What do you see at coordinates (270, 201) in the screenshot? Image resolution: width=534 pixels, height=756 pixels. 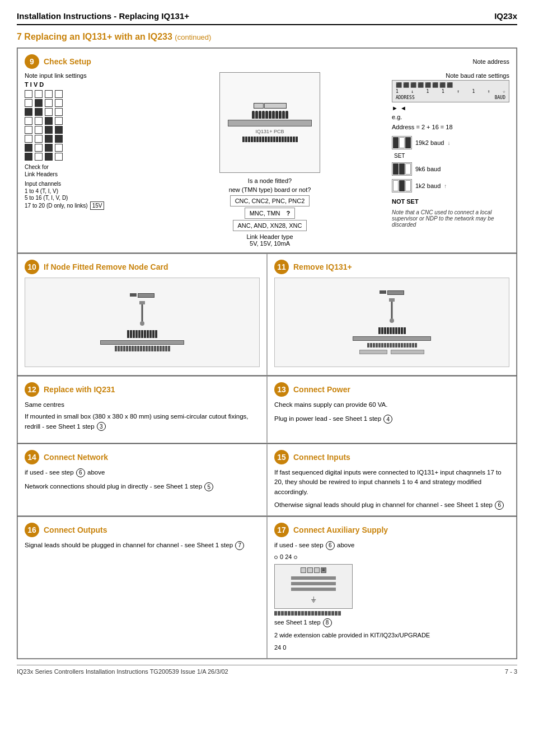 I see `cnc-list: CNC, CNC2, PNC, PNC2` at bounding box center [270, 201].